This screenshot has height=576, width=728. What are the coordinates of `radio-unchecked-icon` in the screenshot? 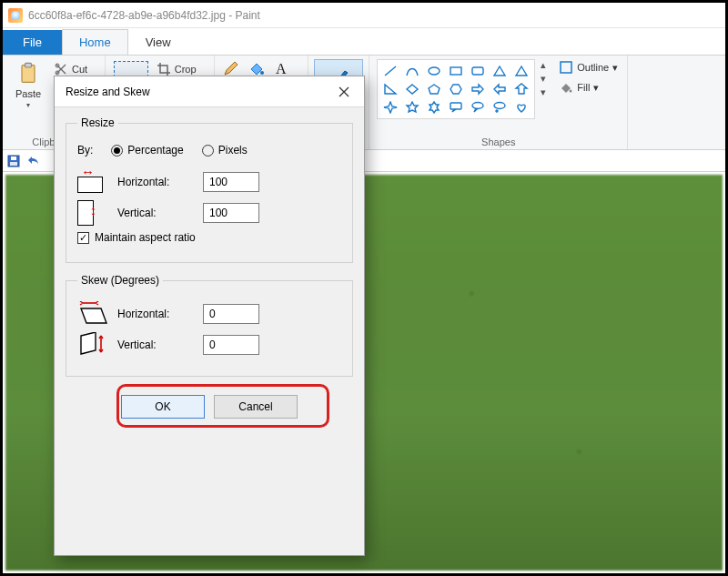 It's located at (207, 151).